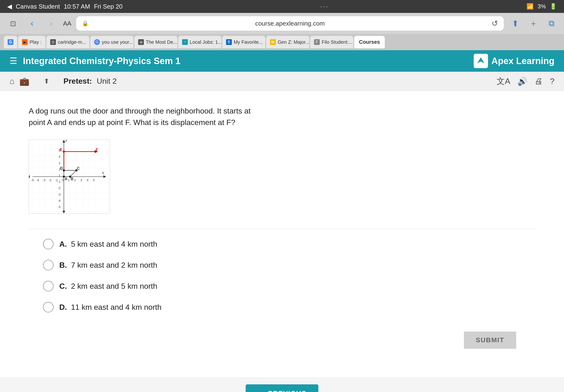  I want to click on refresh-button: ↺, so click(495, 24).